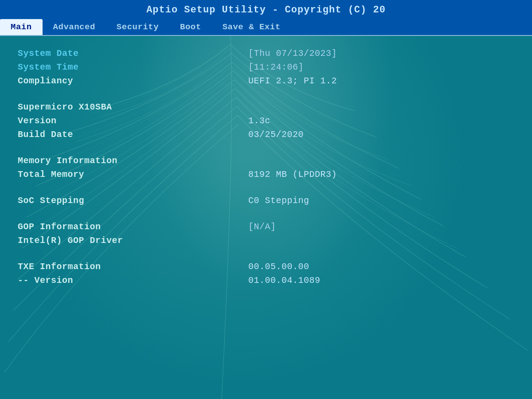  Describe the element at coordinates (266, 107) in the screenshot. I see `row-model: Supermicro X10SBA` at that location.